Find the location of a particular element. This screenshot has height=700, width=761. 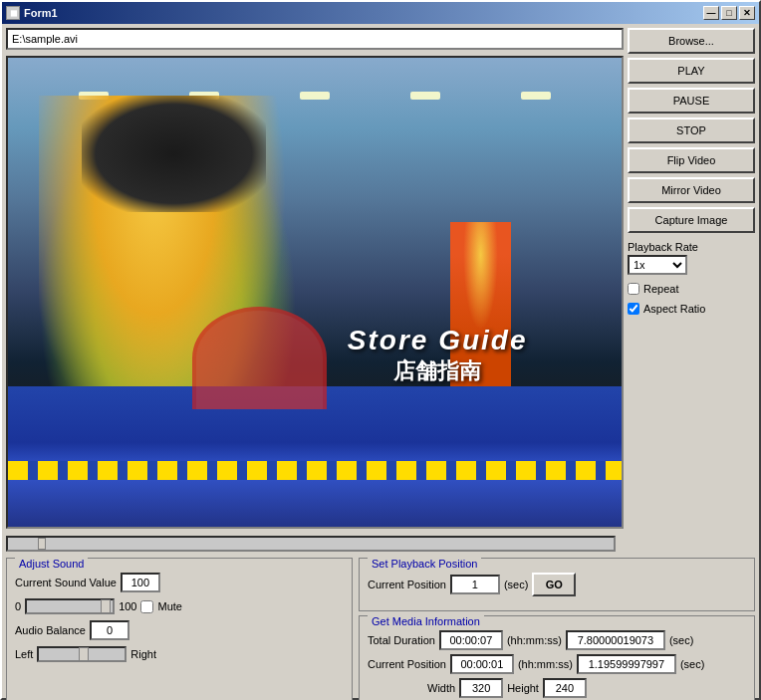

right-label: Right is located at coordinates (143, 654).